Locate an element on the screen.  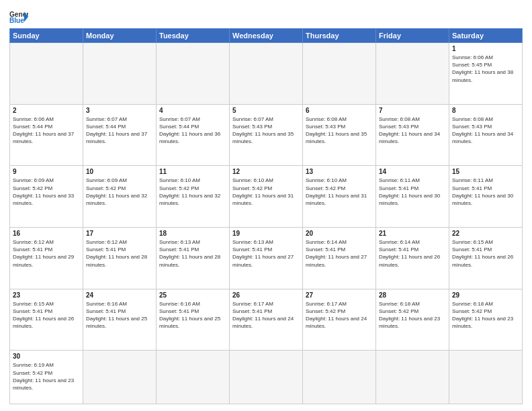
weekday-header-thursday: Thursday is located at coordinates (340, 36).